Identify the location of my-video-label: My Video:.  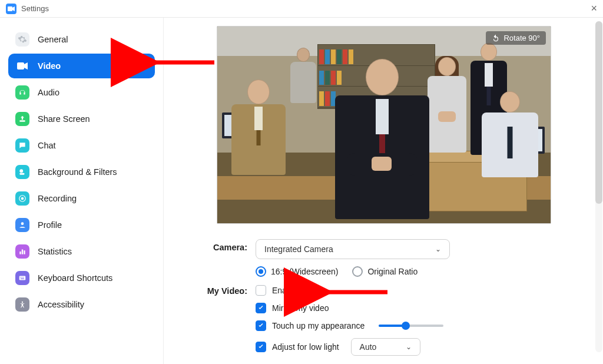
(227, 289).